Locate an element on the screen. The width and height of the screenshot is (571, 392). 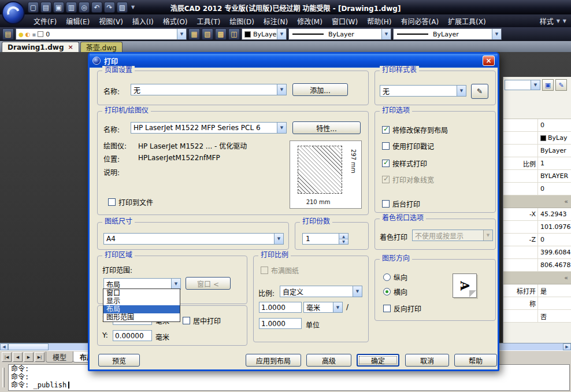
menu-item-edit: 编辑(E) is located at coordinates (77, 21).